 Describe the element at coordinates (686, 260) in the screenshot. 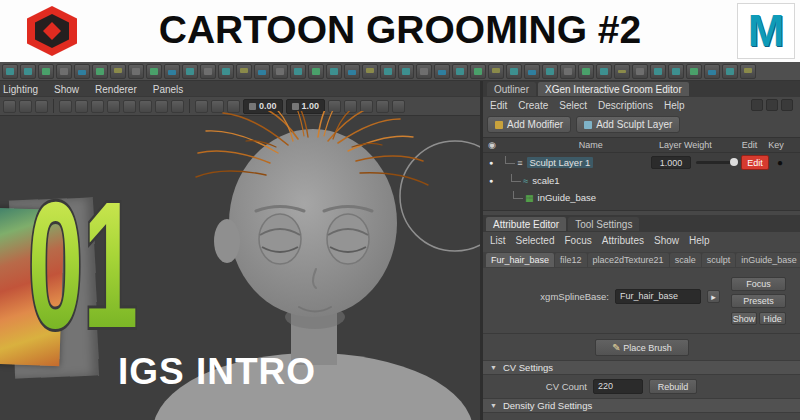

I see `node-tab-scale: scale` at that location.